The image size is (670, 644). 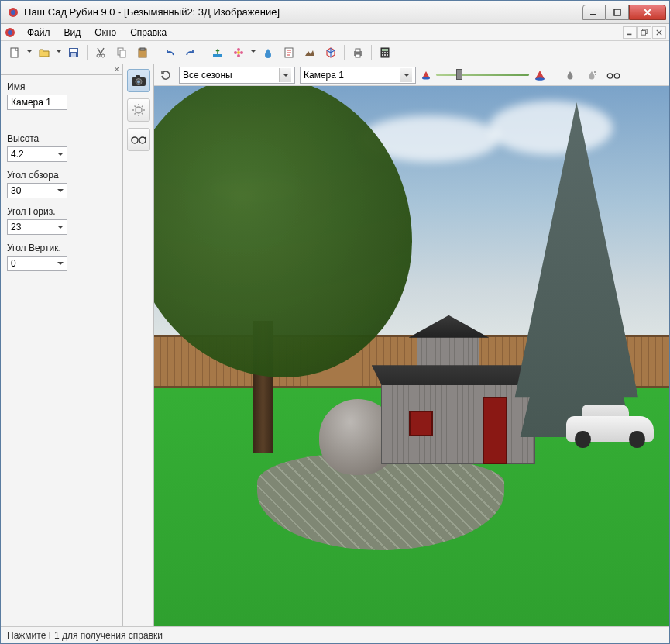 What do you see at coordinates (13, 12) in the screenshot?
I see `app-icon` at bounding box center [13, 12].